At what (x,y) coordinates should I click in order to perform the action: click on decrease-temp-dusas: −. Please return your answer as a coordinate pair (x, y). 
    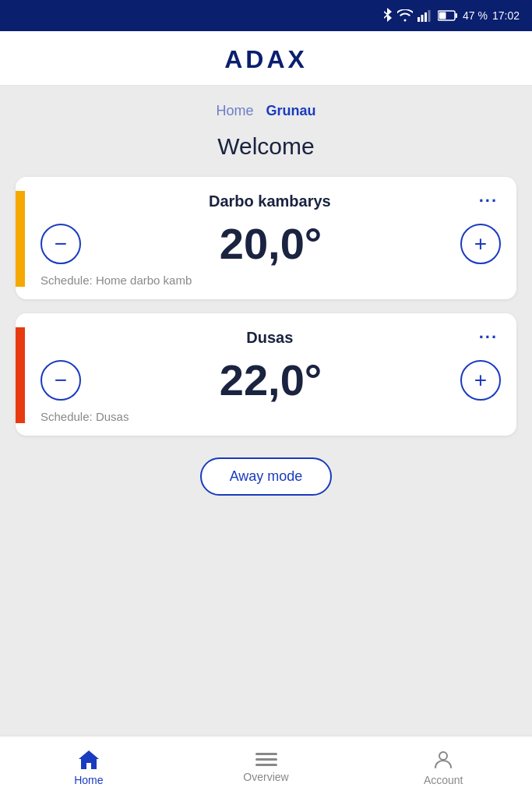
    Looking at the image, I should click on (61, 380).